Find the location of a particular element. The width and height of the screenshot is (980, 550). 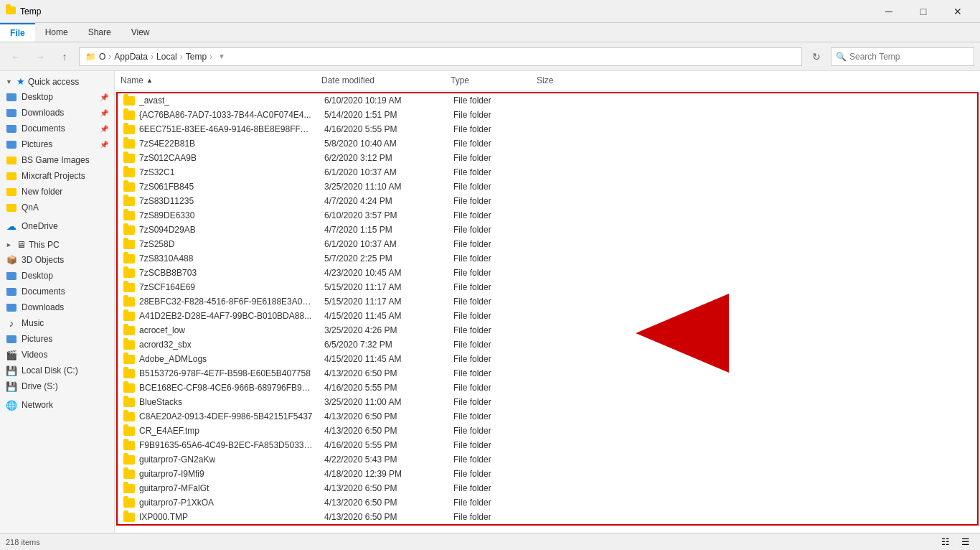

sidebar-pc-desktop-label: Desktop is located at coordinates (37, 276).